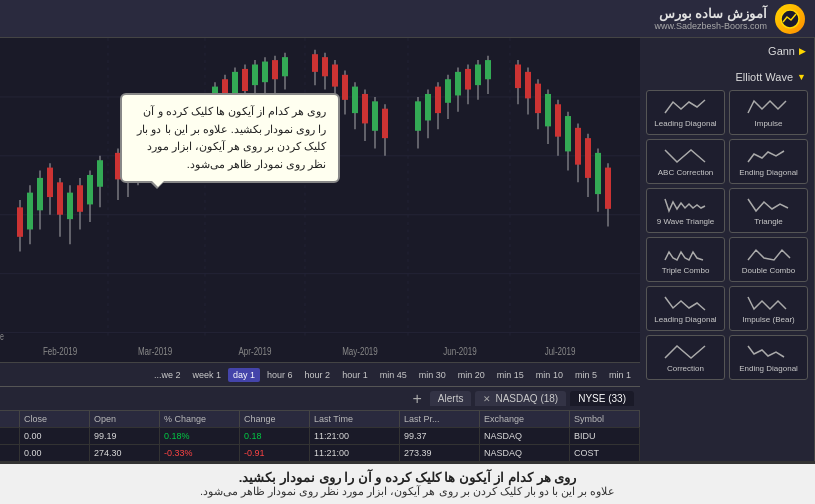 This screenshot has height=504, width=815. What do you see at coordinates (408, 478) in the screenshot?
I see `banner-line1: روی هر کدام از آیکون ها کلیک کرده و آن ر…` at bounding box center [408, 478].